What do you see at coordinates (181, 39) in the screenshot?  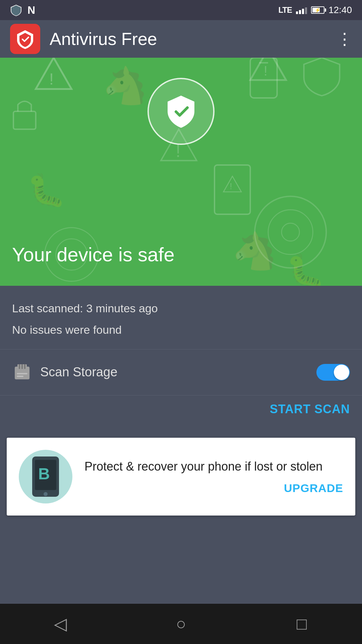 I see `app-bar: Antivirus Free ⋮` at bounding box center [181, 39].